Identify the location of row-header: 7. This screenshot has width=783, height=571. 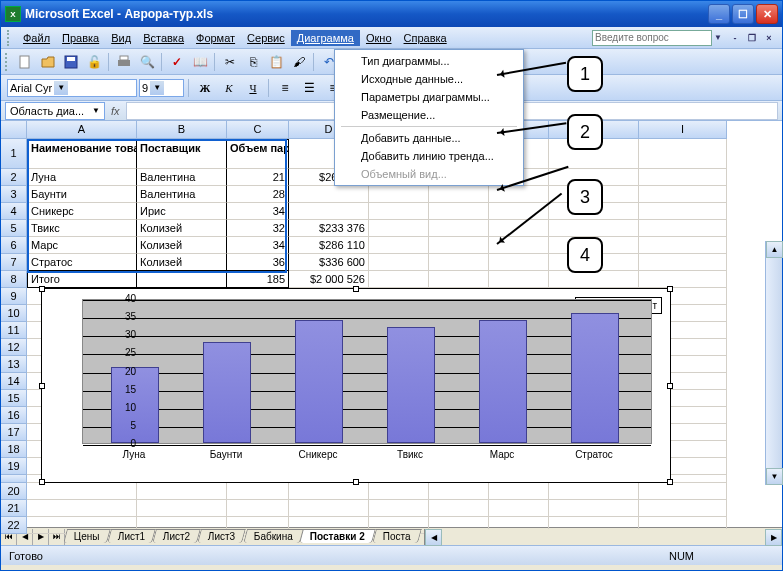
(14, 262).